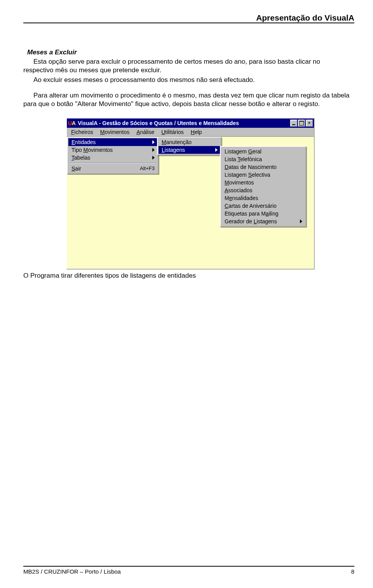 The height and width of the screenshot is (588, 373). What do you see at coordinates (353, 572) in the screenshot?
I see `page-number: 8` at bounding box center [353, 572].